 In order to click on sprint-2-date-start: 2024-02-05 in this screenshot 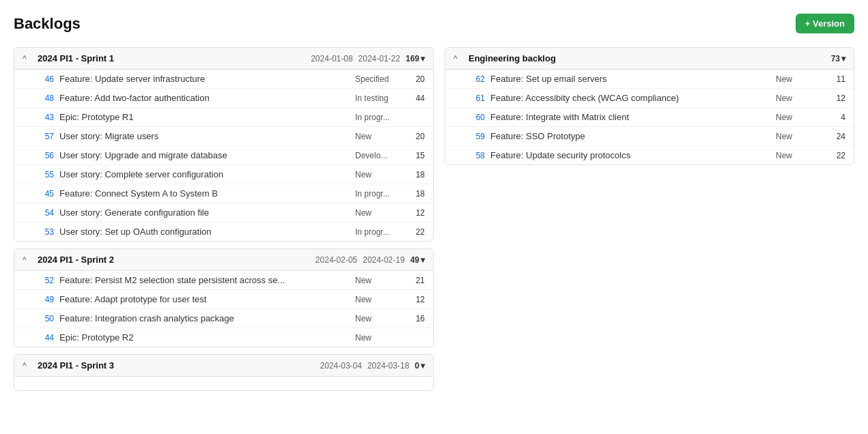, I will do `click(336, 260)`.